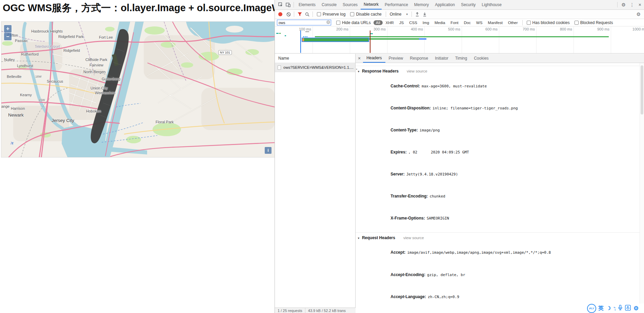  What do you see at coordinates (401, 23) in the screenshot?
I see `filter-type-pill: JS` at bounding box center [401, 23].